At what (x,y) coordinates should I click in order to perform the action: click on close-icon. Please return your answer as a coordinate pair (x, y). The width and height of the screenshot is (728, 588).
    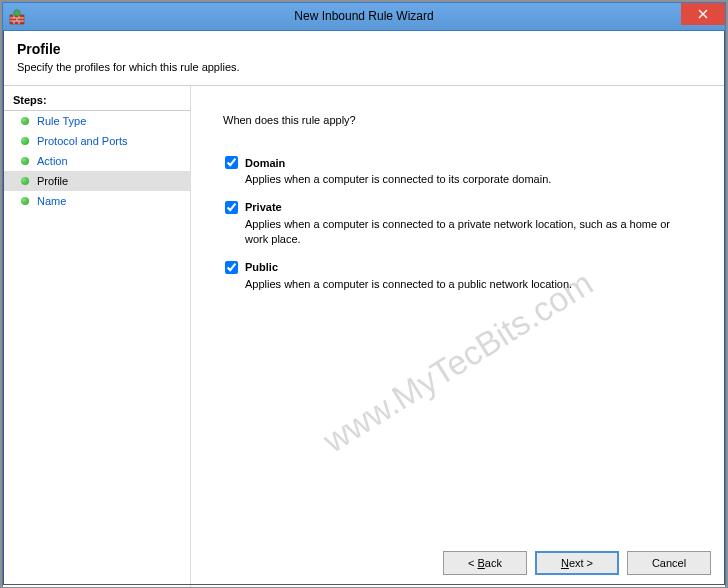
    Looking at the image, I should click on (703, 14).